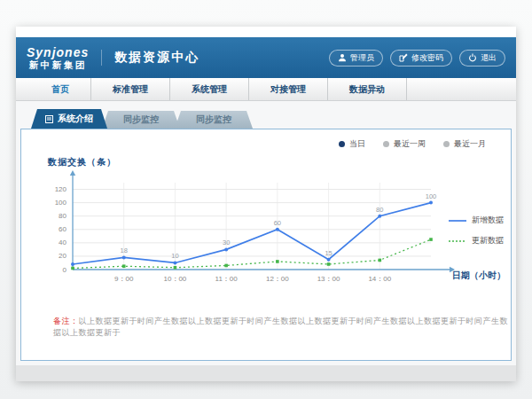  What do you see at coordinates (175, 255) in the screenshot?
I see `svg-text: 10` at bounding box center [175, 255].